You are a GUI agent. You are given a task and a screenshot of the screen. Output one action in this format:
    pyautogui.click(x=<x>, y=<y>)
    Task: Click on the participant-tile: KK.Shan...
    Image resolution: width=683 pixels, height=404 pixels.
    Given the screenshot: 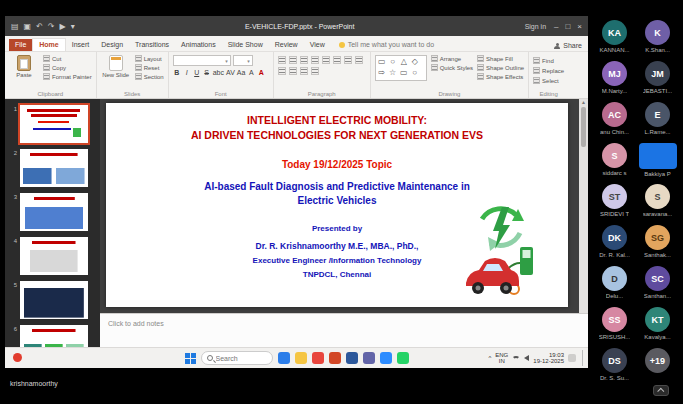 What is the action you would take?
    pyautogui.click(x=658, y=40)
    